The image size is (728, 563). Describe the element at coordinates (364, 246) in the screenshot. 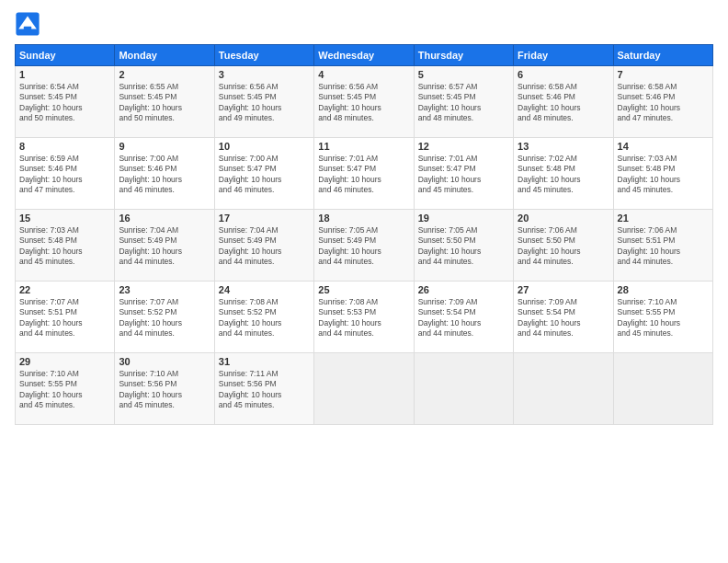

I see `calendar-week-row: 15Sunrise: 7:03 AM Sunset: 5:48 PM Dayli…` at that location.